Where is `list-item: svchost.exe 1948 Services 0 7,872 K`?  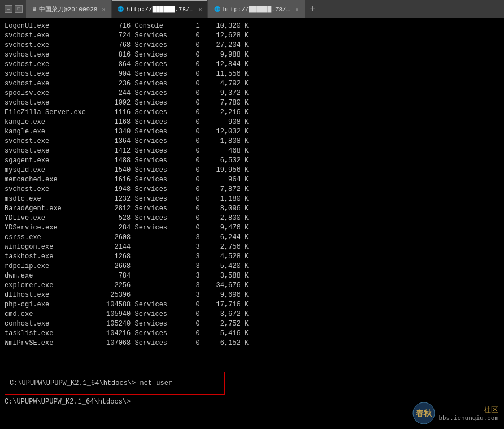
list-item: svchost.exe 1948 Services 0 7,872 K is located at coordinates (252, 190).